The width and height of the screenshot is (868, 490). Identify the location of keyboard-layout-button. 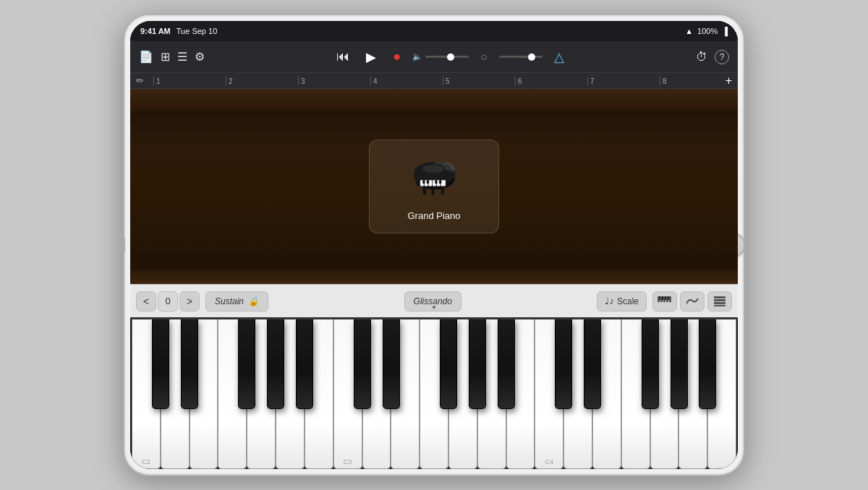
(665, 301).